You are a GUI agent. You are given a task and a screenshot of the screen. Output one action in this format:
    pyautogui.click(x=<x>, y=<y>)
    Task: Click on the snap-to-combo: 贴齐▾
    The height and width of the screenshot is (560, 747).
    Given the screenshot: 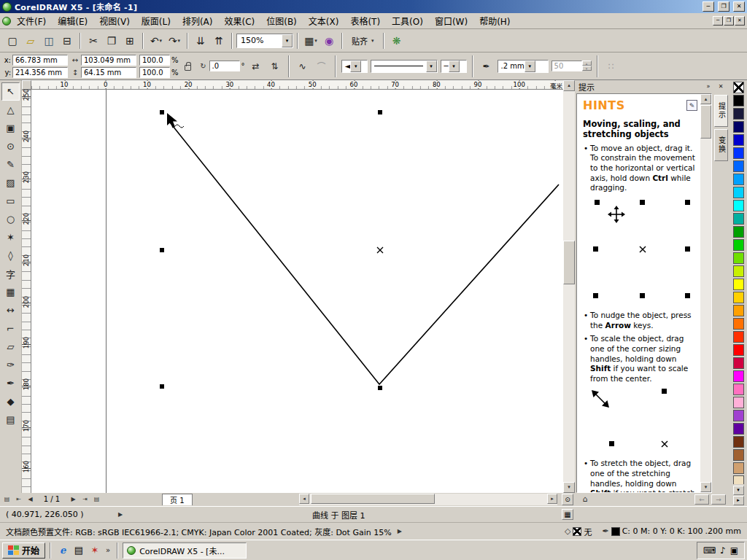 What is the action you would take?
    pyautogui.click(x=363, y=41)
    